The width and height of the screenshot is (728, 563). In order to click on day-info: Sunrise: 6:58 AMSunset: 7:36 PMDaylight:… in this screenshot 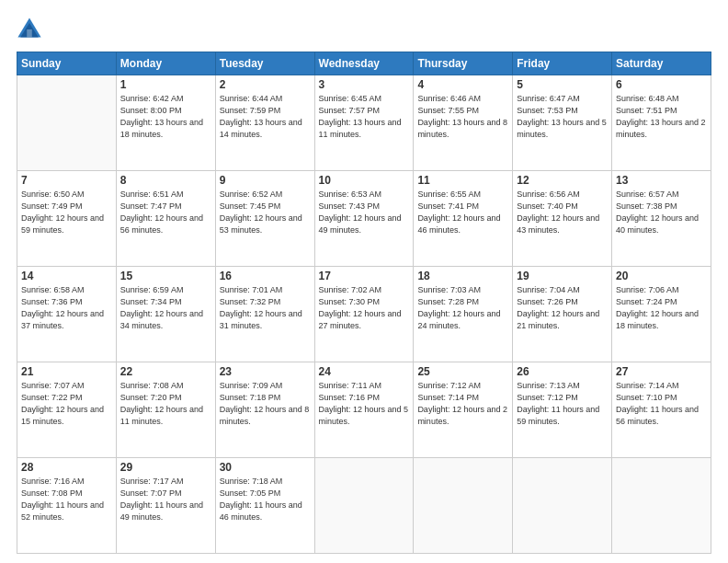, I will do `click(66, 308)`.